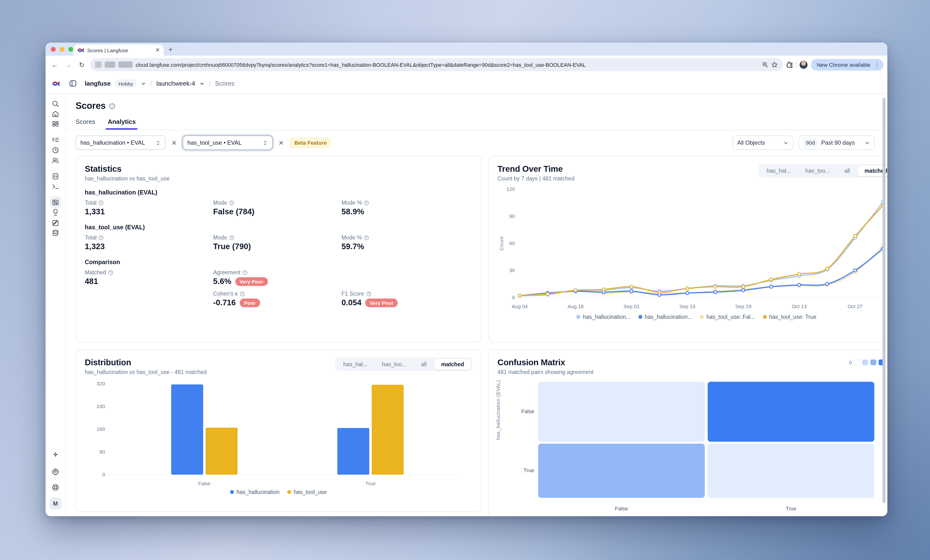 The height and width of the screenshot is (560, 930). I want to click on metric-mode-: Mode %58.9%, so click(407, 208).